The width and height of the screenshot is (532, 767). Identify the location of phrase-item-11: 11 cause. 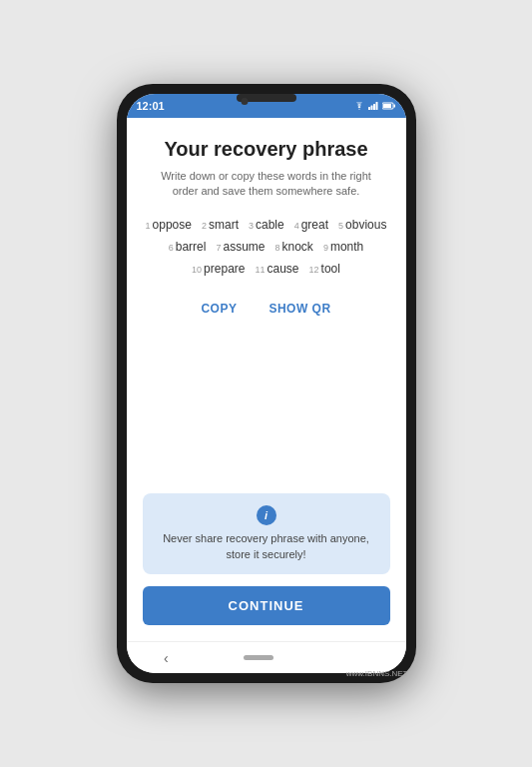
(276, 269).